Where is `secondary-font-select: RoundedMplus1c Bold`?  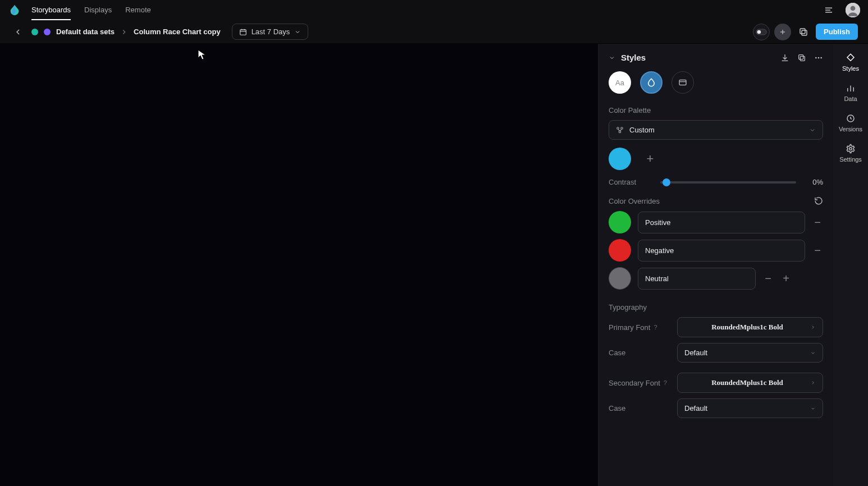 secondary-font-select: RoundedMplus1c Bold is located at coordinates (750, 383).